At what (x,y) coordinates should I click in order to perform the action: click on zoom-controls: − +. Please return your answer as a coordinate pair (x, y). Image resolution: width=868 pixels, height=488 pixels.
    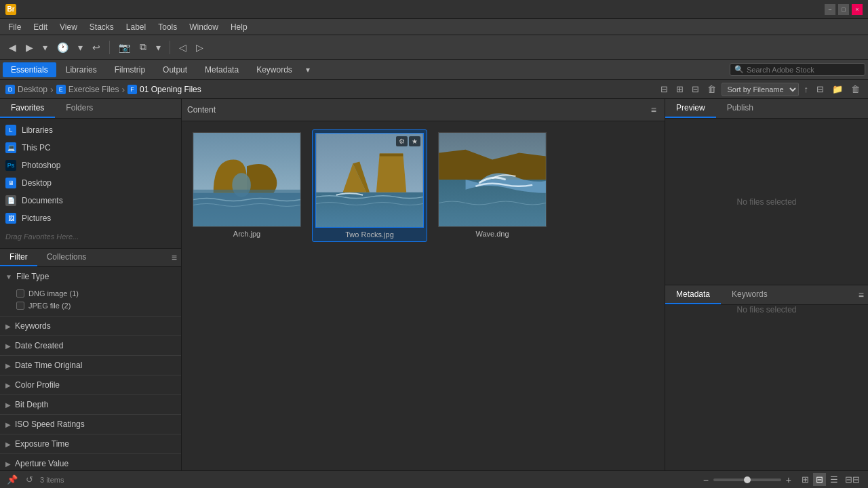
    Looking at the image, I should click on (747, 480).